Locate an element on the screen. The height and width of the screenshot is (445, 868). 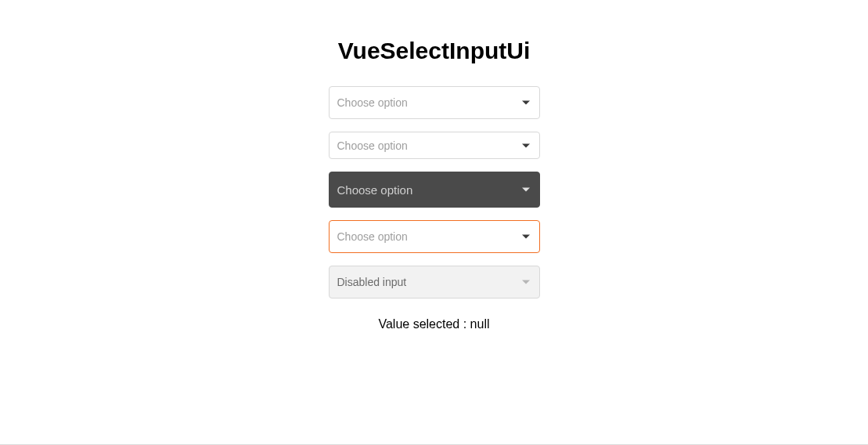
status-label: Value selected : is located at coordinates (424, 324).